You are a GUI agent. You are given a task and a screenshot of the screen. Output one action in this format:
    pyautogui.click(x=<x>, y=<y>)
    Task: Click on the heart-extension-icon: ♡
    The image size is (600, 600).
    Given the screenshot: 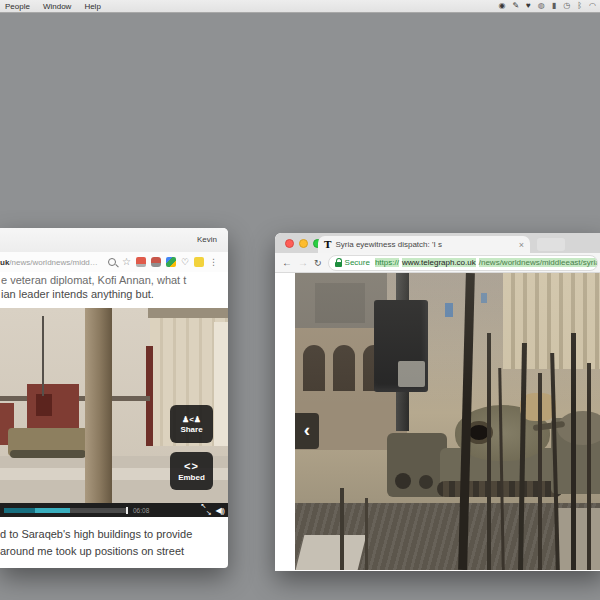 What is the action you would take?
    pyautogui.click(x=185, y=262)
    